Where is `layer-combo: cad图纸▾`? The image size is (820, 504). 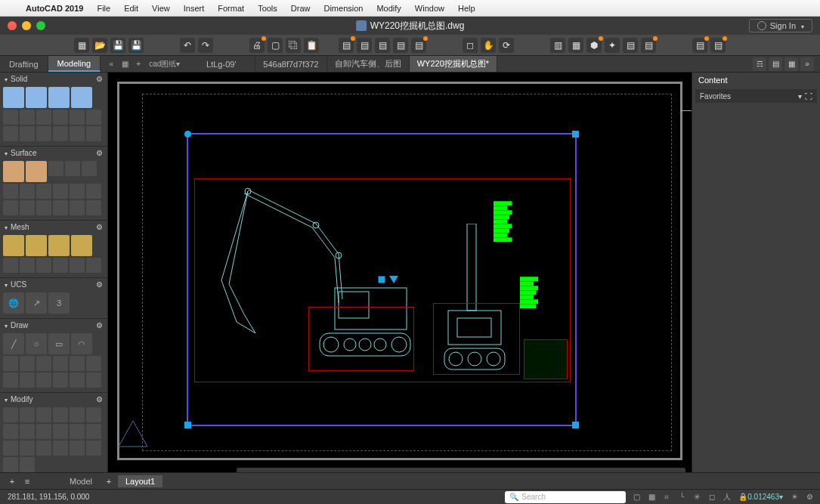 layer-combo: cad图纸▾ is located at coordinates (165, 64).